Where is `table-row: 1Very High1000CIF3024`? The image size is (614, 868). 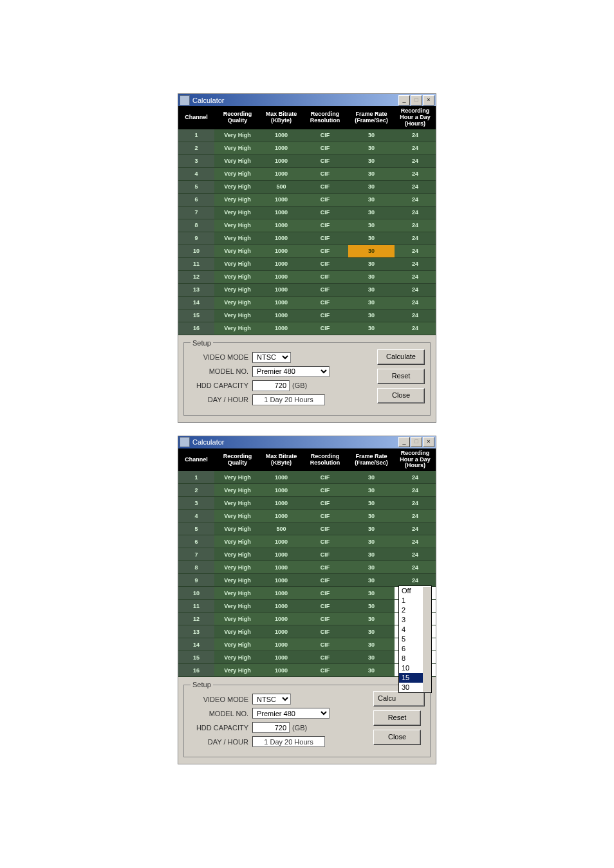 table-row: 1Very High1000CIF3024 is located at coordinates (307, 136).